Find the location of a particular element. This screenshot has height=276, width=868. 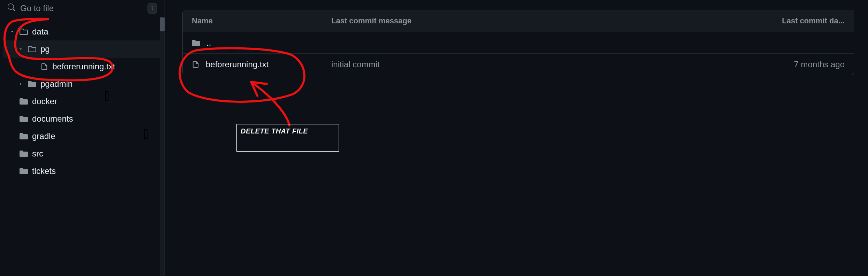

tree-item-label: docker is located at coordinates (45, 101).